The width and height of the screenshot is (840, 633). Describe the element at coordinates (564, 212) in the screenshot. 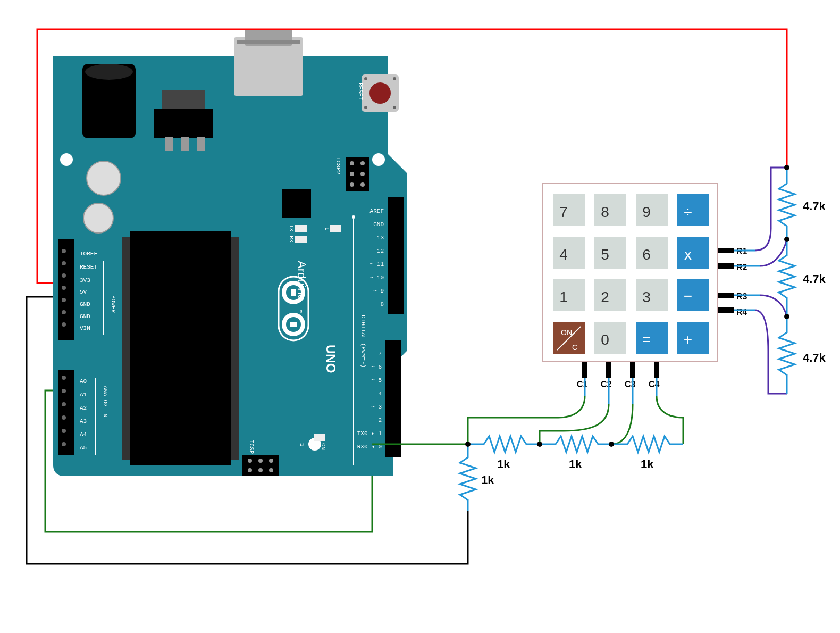

I see `key-7: 7` at that location.